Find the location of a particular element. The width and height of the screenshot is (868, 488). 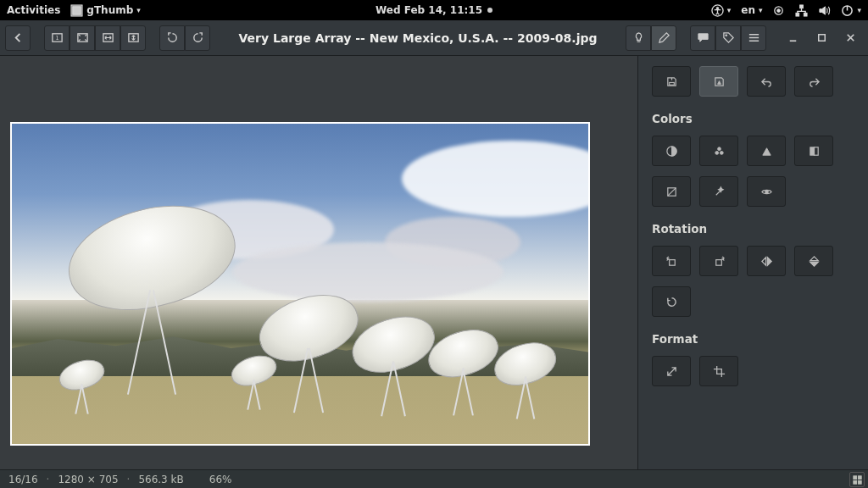

svg-text: 1 is located at coordinates (57, 38).